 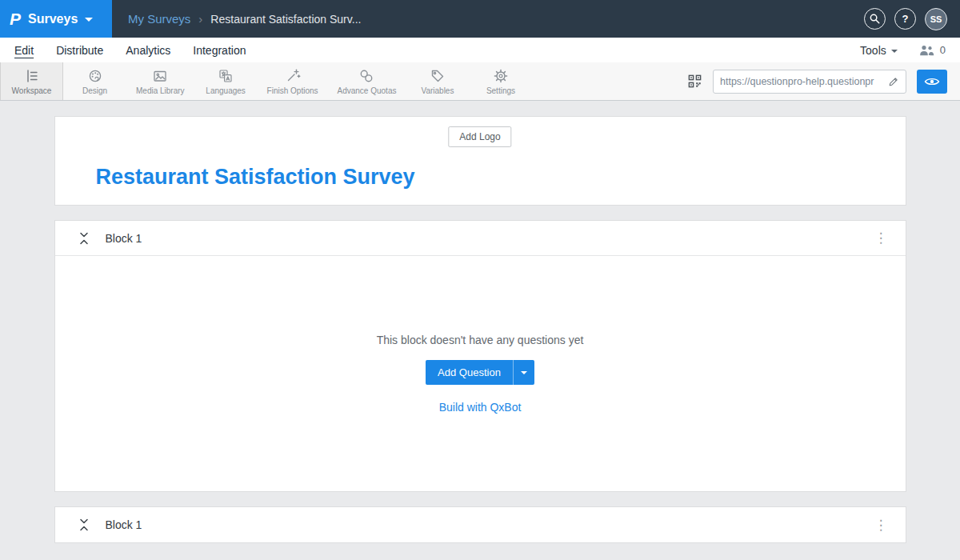 I want to click on toolbar-item-variables: Variables, so click(x=437, y=82).